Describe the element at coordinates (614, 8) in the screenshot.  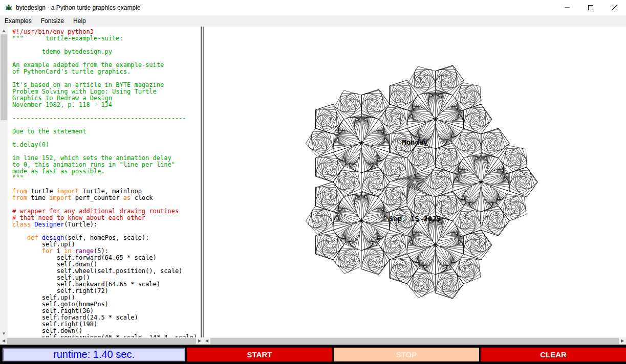
I see `close-icon` at that location.